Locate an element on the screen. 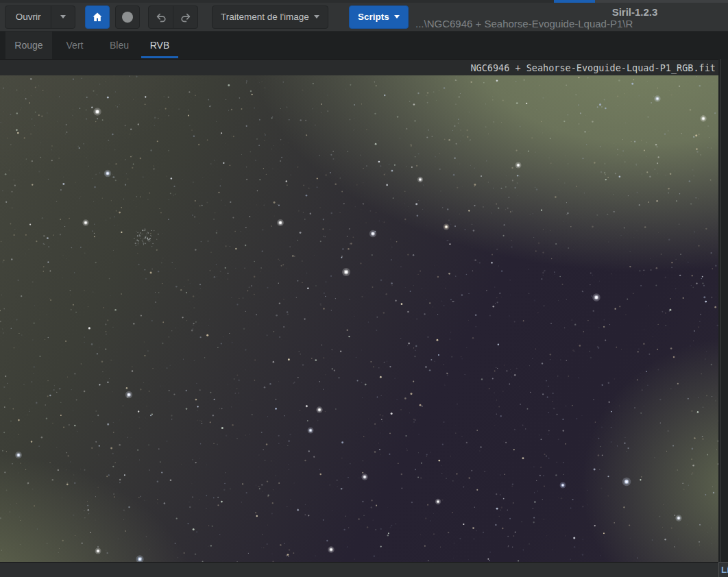 This screenshot has height=577, width=728. scripts-label: Scripts is located at coordinates (374, 16).